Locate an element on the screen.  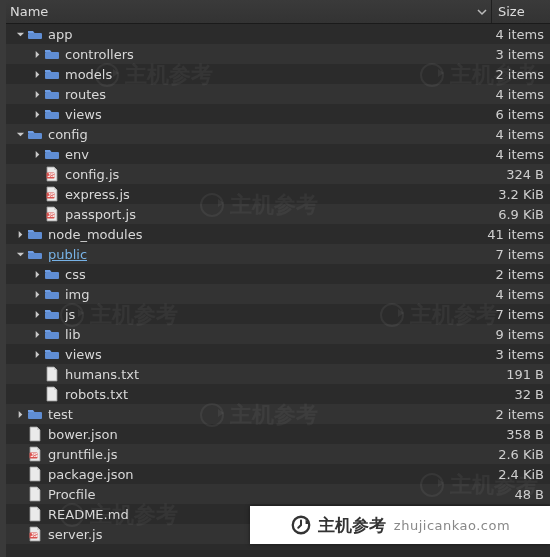
tree-row: img4 items is located at coordinates (278, 294).